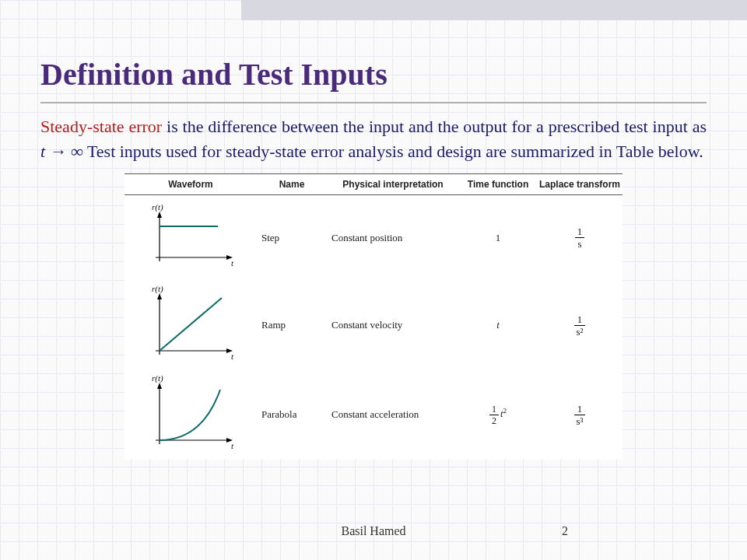 The height and width of the screenshot is (560, 747). I want to click on waveform-step: r(t) t, so click(191, 238).